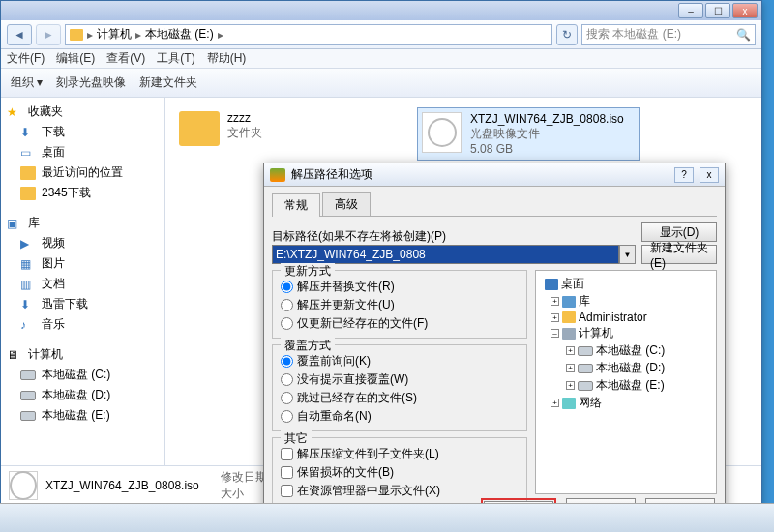 The height and width of the screenshot is (532, 774). I want to click on tree-desktop: 桌面, so click(626, 284).